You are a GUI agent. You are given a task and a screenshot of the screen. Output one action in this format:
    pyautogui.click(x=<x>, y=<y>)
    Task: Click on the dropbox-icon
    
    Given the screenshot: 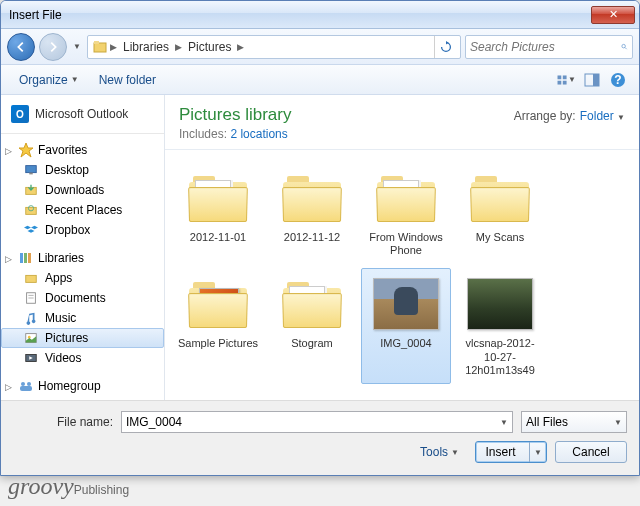 What is the action you would take?
    pyautogui.click(x=31, y=230)
    